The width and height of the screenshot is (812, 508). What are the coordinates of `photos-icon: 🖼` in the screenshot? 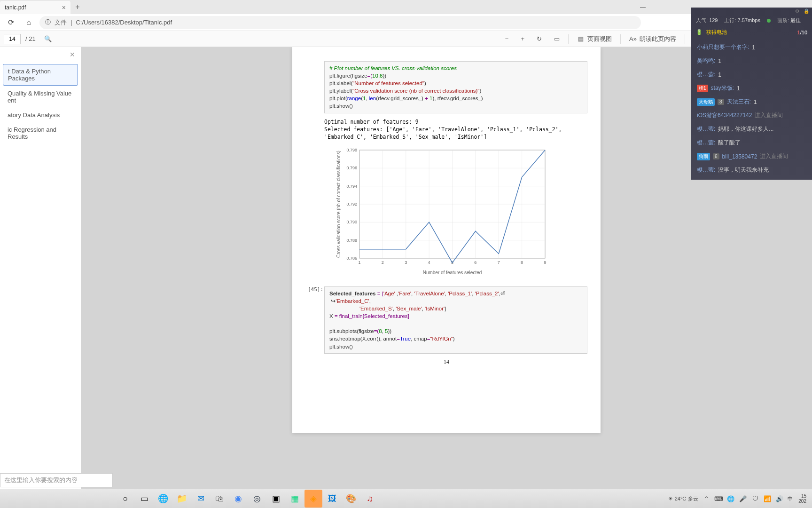 It's located at (332, 499).